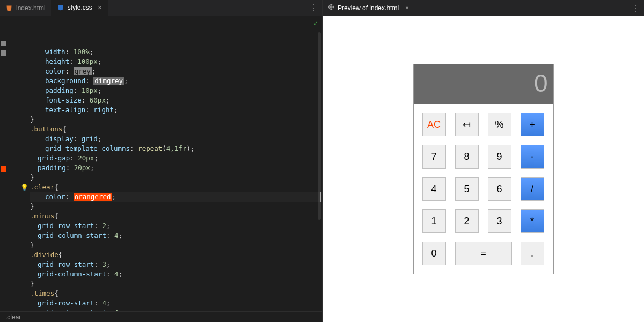 Image resolution: width=644 pixels, height=322 pixels. I want to click on calc-button-9: 9, so click(500, 157).